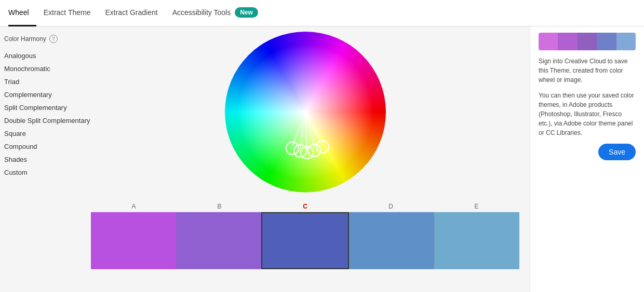  I want to click on tab-extract-theme: Extract Theme, so click(68, 13).